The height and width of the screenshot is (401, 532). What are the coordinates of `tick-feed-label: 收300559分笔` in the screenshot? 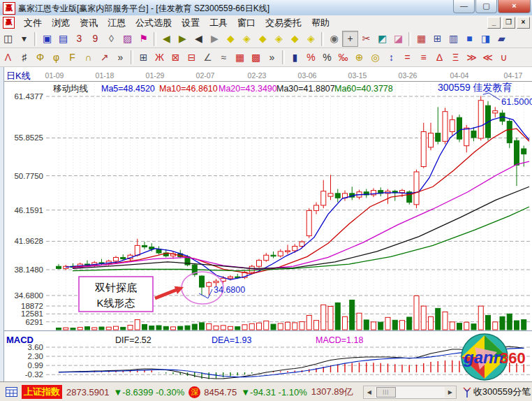 It's located at (502, 392).